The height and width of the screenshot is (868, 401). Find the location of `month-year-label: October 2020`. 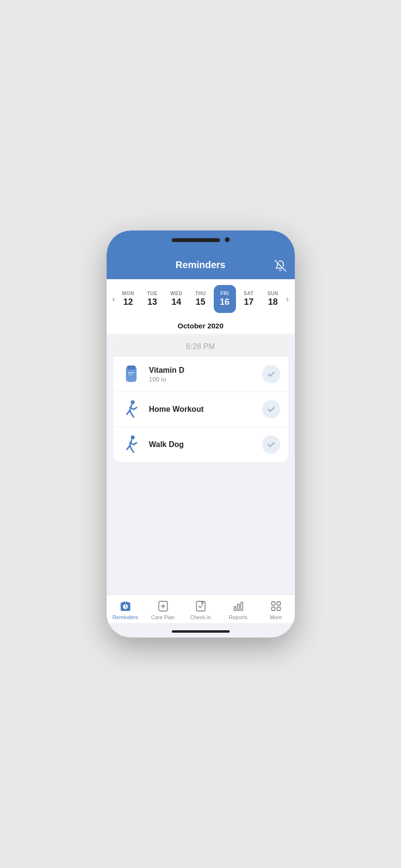

month-year-label: October 2020 is located at coordinates (201, 325).